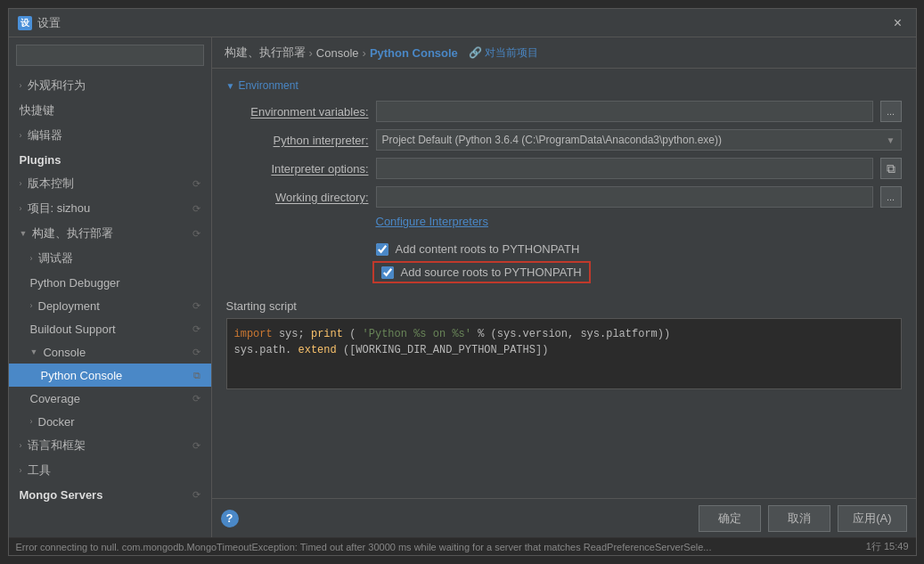  I want to click on copy-icon: ⧉, so click(197, 376).